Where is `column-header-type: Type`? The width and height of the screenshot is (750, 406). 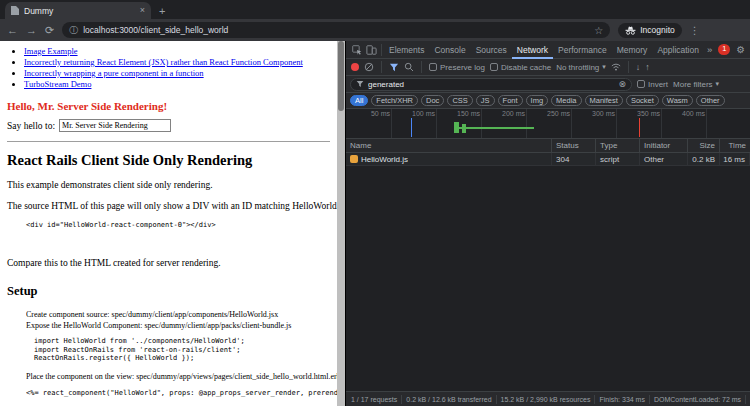
column-header-type: Type is located at coordinates (618, 146).